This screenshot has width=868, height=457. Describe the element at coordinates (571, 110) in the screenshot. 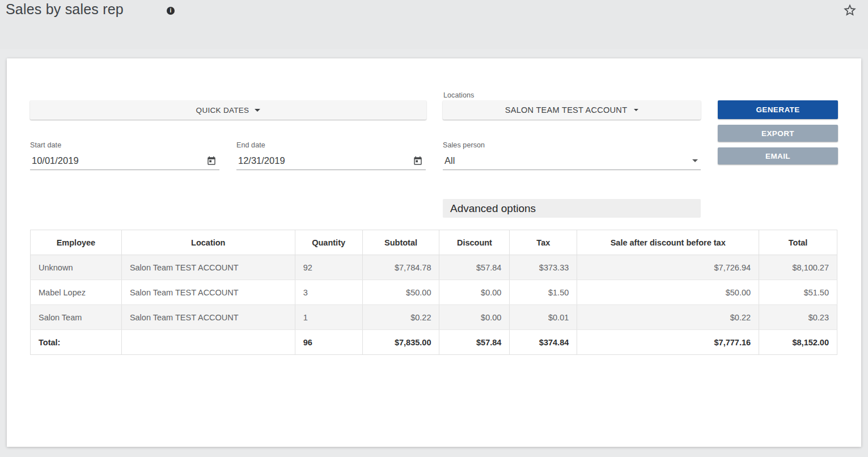

I see `locations-button: SALON TEAM TEST ACCOUNT` at that location.